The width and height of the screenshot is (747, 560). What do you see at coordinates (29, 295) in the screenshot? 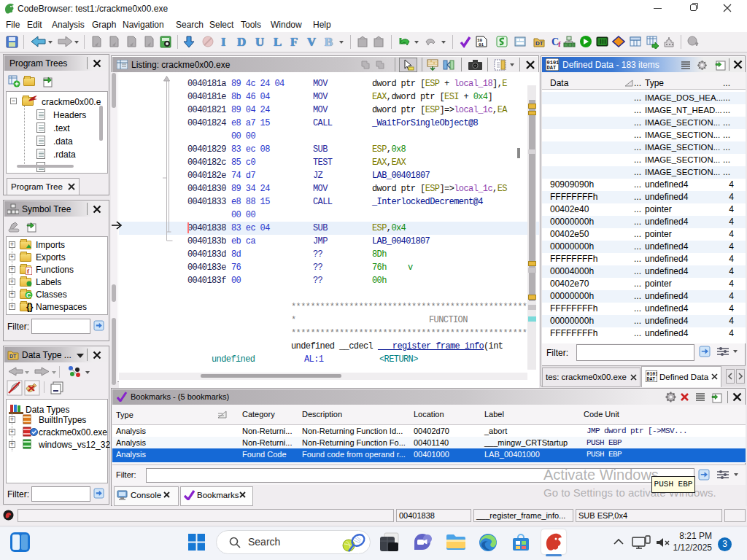
I see `svg-text: C` at bounding box center [29, 295].